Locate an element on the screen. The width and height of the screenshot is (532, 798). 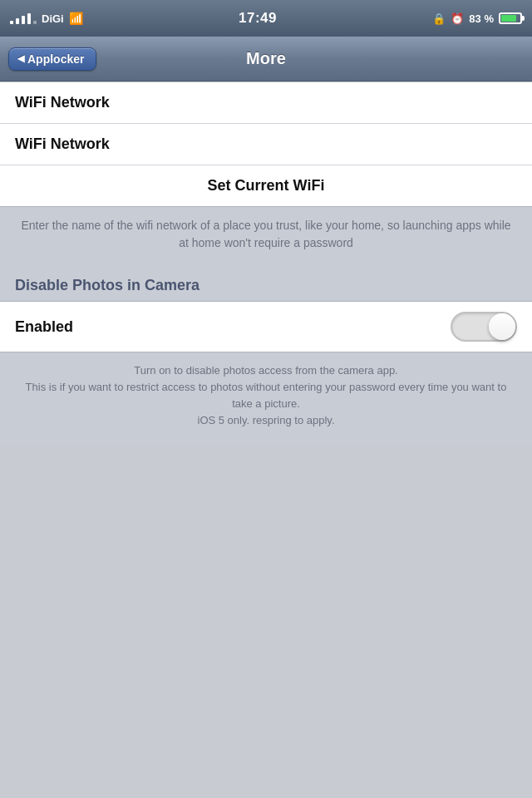
camera-footer-line1: Turn on to disable photos access from th… is located at coordinates (266, 371).